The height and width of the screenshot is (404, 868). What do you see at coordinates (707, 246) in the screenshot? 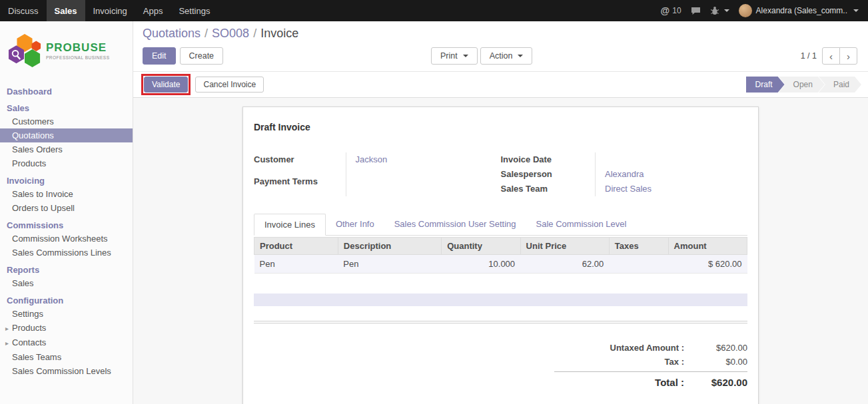
I see `column-amount: Amount` at bounding box center [707, 246].